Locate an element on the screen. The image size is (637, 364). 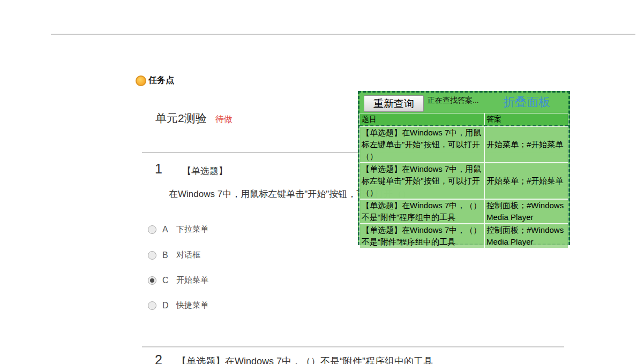
option-letter: C is located at coordinates (167, 280).